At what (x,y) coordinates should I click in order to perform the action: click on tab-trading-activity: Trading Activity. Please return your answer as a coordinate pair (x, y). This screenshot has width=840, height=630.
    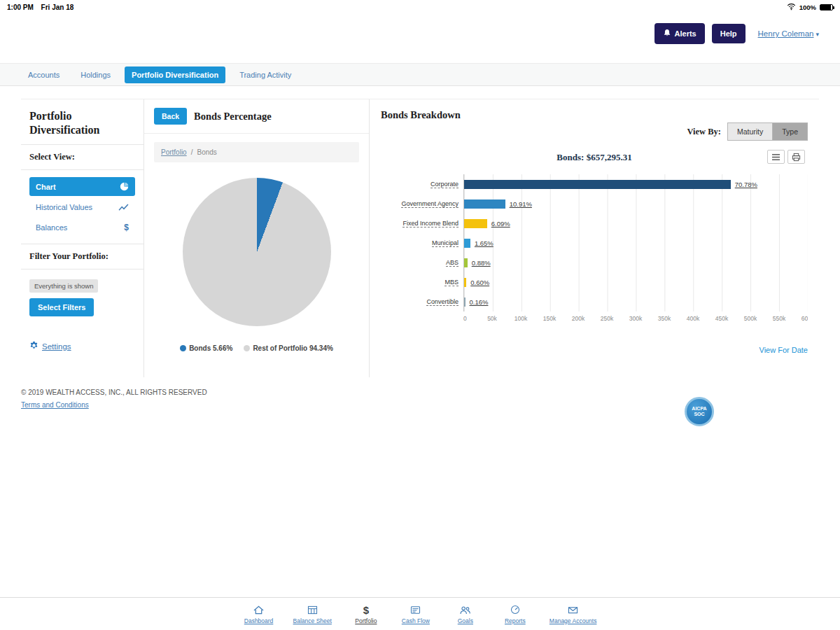
    Looking at the image, I should click on (265, 75).